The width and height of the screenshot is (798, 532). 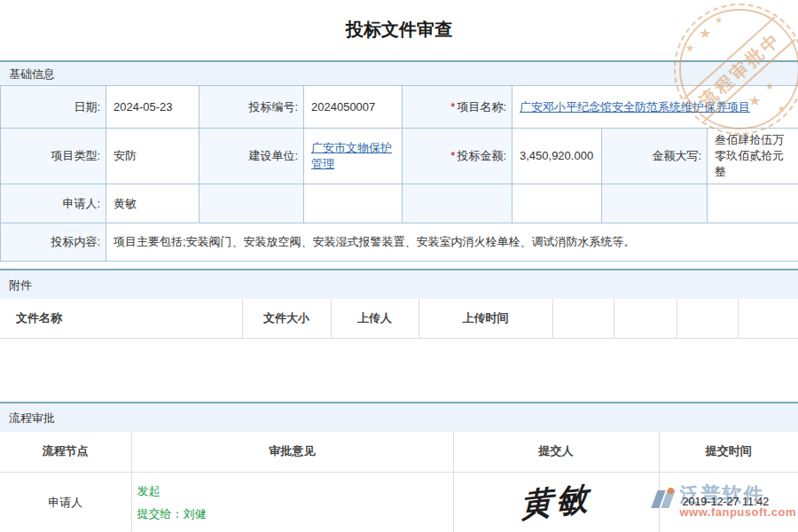 What do you see at coordinates (351, 156) in the screenshot?
I see `construction-unit-link: 广安市文物保护管理` at bounding box center [351, 156].